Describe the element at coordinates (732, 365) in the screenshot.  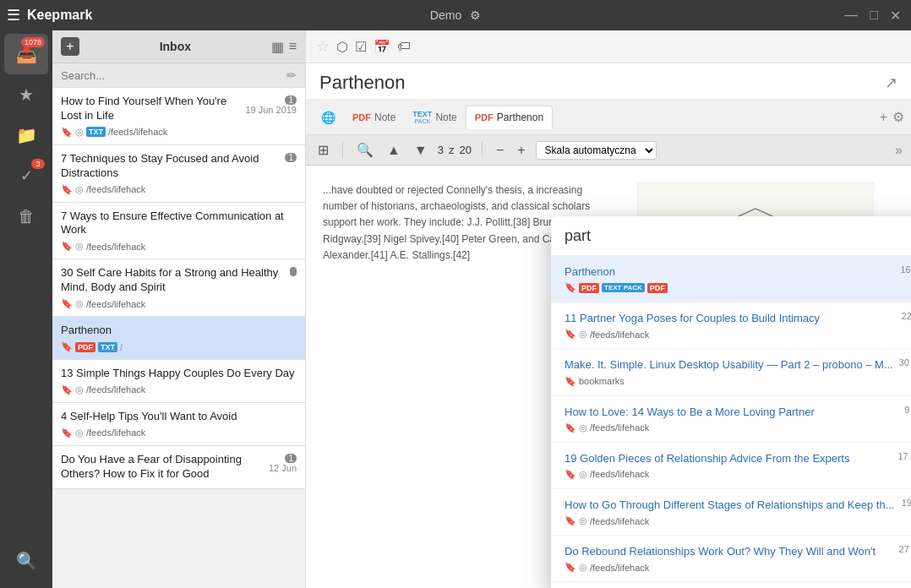
I see `search-result-title: Make. It. Simple. Linux Desktop Usabilit…` at that location.